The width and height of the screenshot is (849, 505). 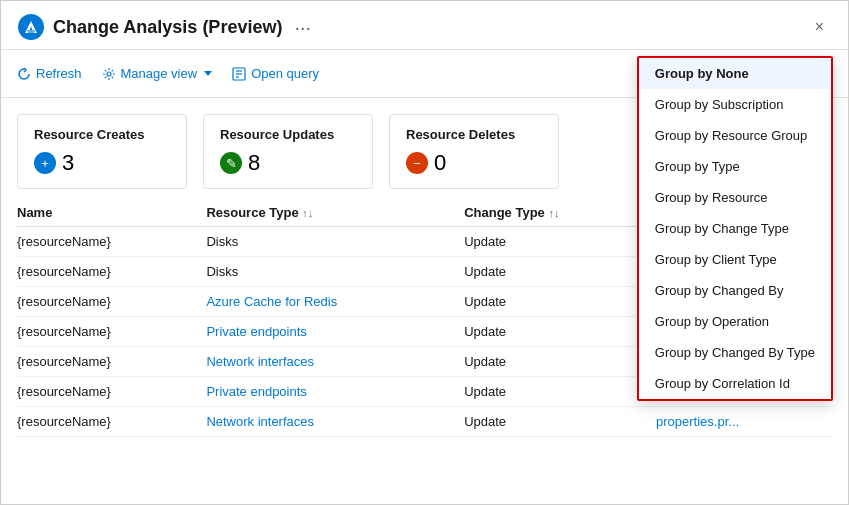 What do you see at coordinates (239, 74) in the screenshot?
I see `query-icon` at bounding box center [239, 74].